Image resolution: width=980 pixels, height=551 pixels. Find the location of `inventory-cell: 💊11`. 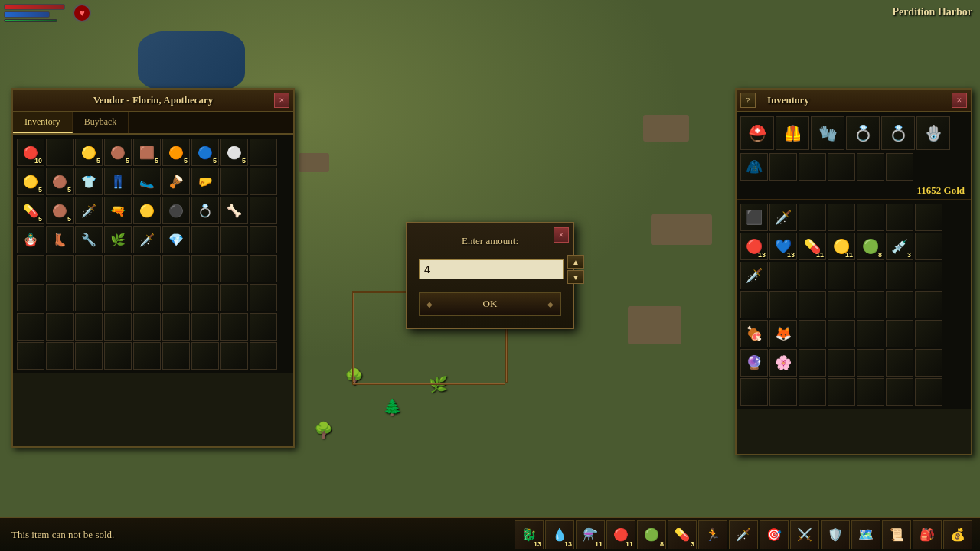

inventory-cell: 💊11 is located at coordinates (812, 246).